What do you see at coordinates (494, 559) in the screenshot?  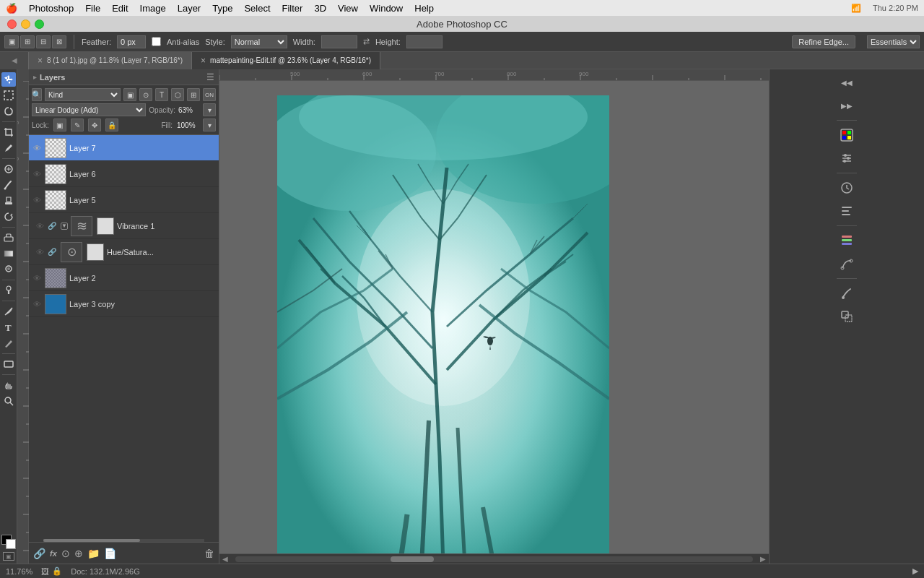 I see `scroll-track` at bounding box center [494, 559].